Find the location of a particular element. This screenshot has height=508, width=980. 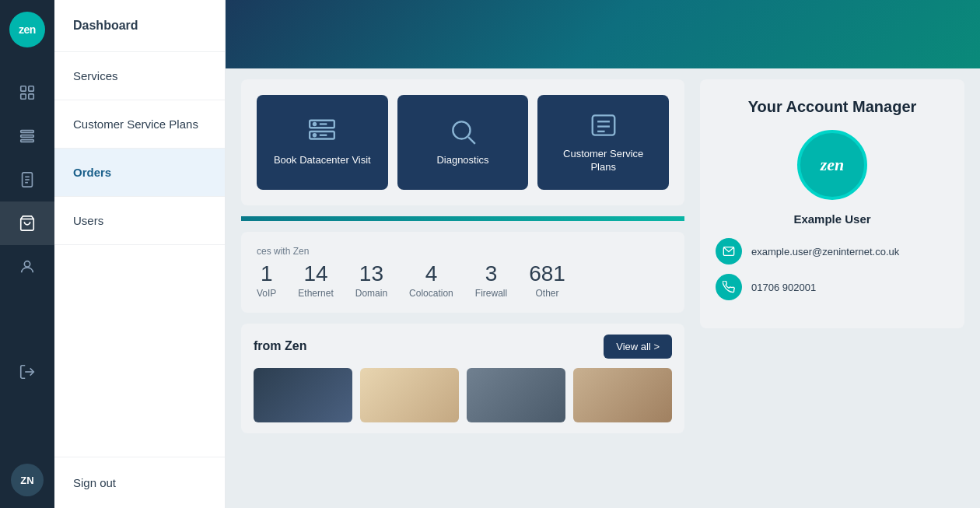

service-label-domain: Domain is located at coordinates (372, 293).